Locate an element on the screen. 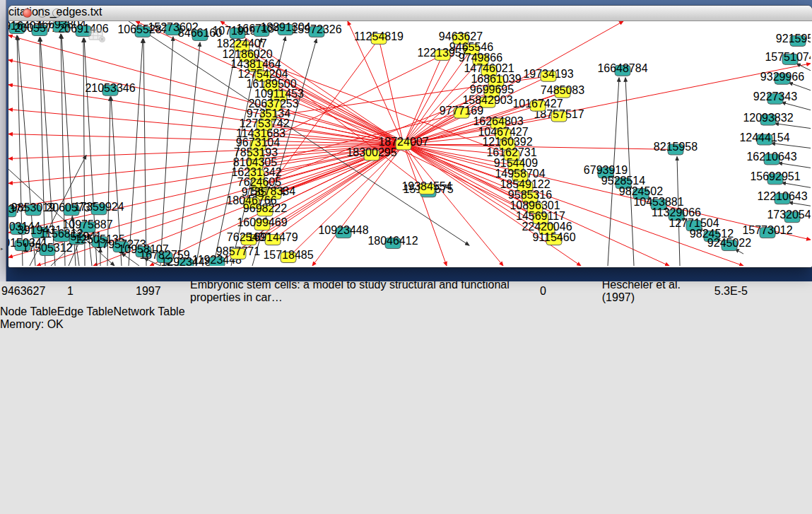 The height and width of the screenshot is (514, 812). svg-text: 12213957 is located at coordinates (442, 52).